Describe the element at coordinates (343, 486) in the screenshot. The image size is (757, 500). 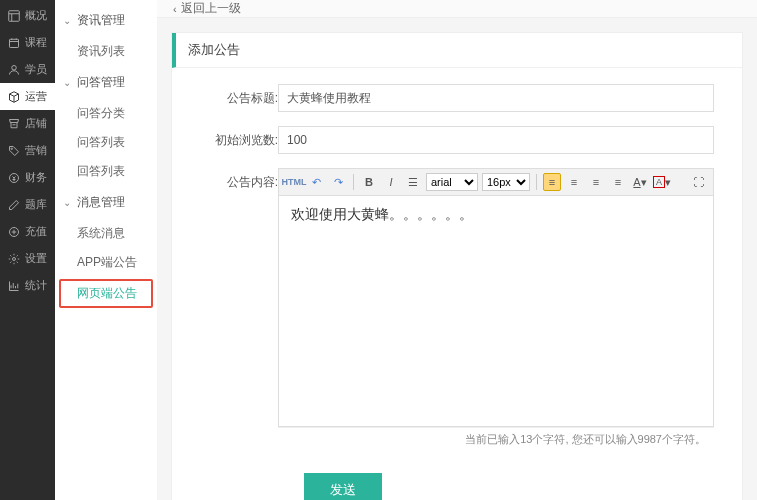
I see `send-button: 发送` at that location.